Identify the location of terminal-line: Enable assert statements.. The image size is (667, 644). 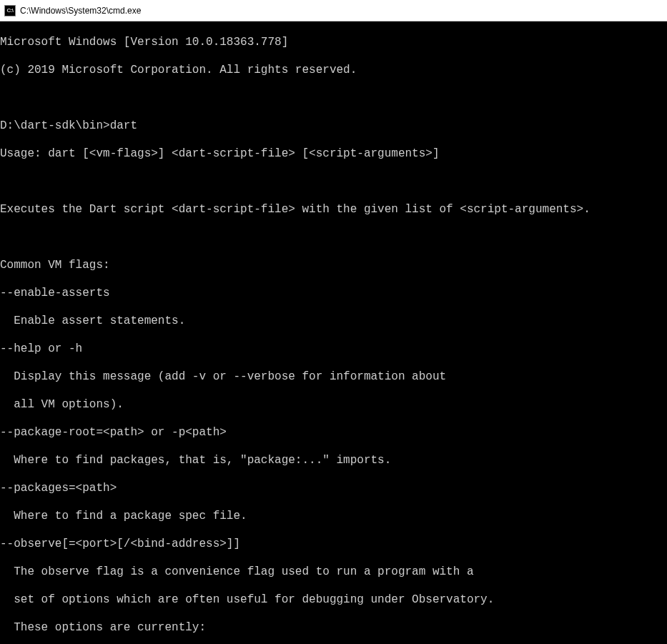
(333, 322).